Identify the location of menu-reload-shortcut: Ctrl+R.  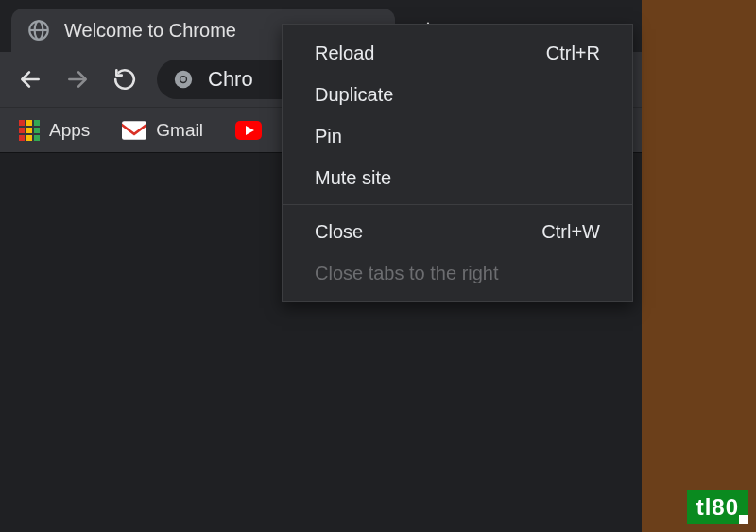
(573, 53).